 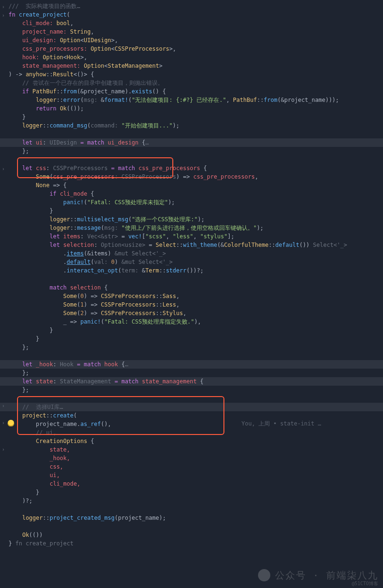 What do you see at coordinates (191, 262) in the screenshot?
I see `code-line: .default(val: 0) &mut Select<'_>` at bounding box center [191, 262].